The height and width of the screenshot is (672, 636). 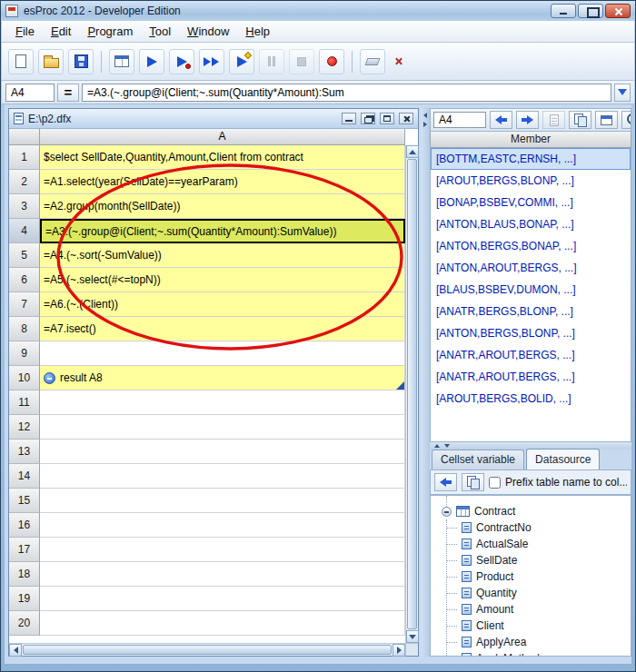 I want to click on member-item: [ANTON,BLAUS,BONAP, ...], so click(x=531, y=224).